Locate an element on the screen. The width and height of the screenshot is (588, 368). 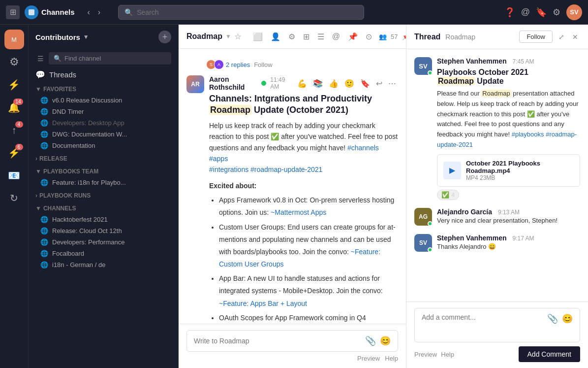
sidebar-item-focalboard: 🌐 Focalboard is located at coordinates (103, 253).